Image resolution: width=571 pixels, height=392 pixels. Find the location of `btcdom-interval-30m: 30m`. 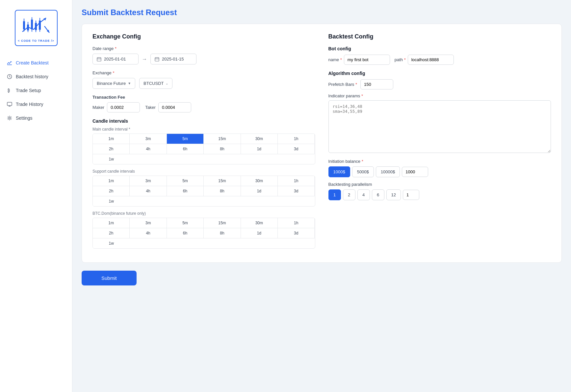

btcdom-interval-30m: 30m is located at coordinates (259, 223).